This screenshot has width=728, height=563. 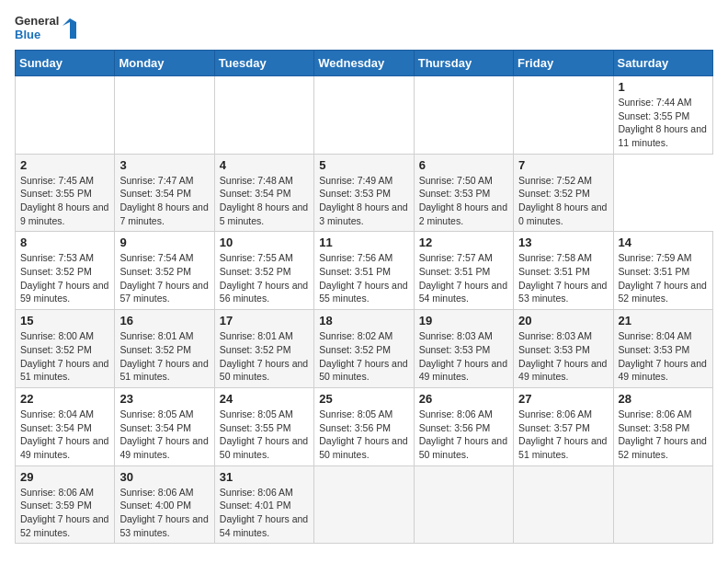 What do you see at coordinates (364, 434) in the screenshot?
I see `day-info: Sunrise: 8:05 AMSunset: 3:56 PMDaylight …` at bounding box center [364, 434].